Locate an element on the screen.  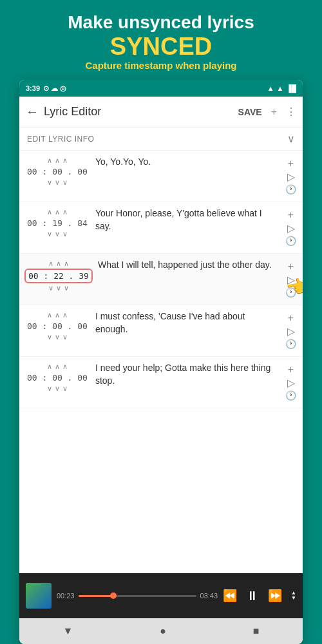
wifi-icon: ▲ is located at coordinates (270, 88).